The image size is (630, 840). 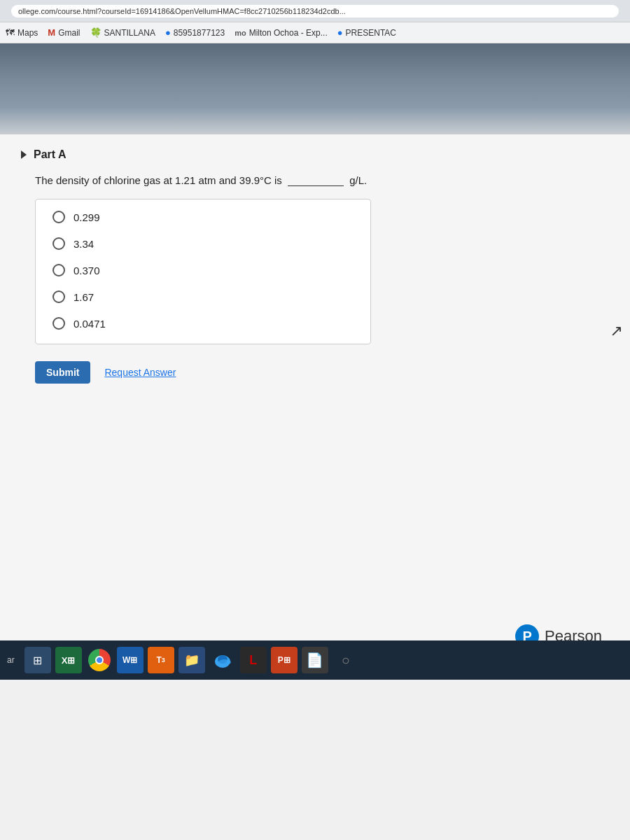 What do you see at coordinates (367, 32) in the screenshot?
I see `bookmark-presentac: ● PRESENTAC` at bounding box center [367, 32].